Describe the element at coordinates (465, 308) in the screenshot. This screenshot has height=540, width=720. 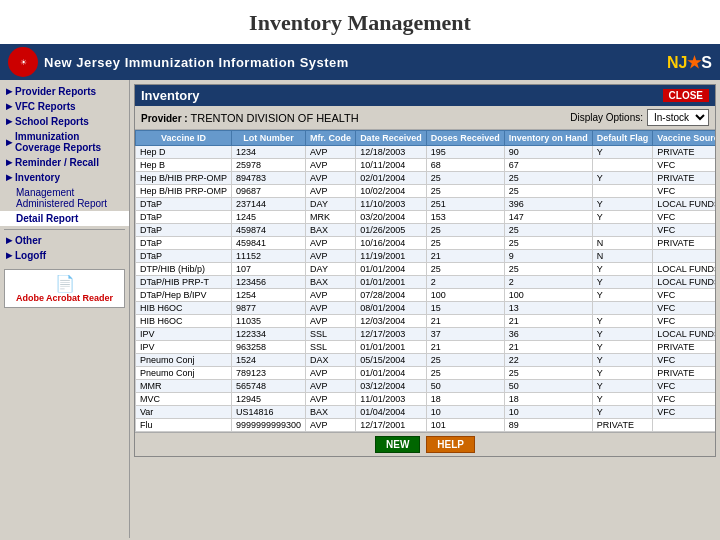
I see `table-cell: 15` at that location.